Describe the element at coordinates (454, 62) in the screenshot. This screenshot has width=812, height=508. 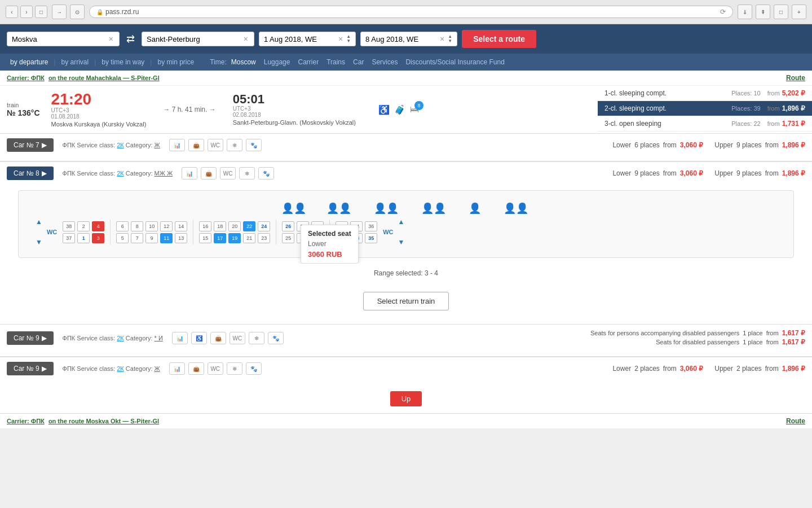
I see `discounts-filter: Discounts/Social Insurance Fund` at that location.